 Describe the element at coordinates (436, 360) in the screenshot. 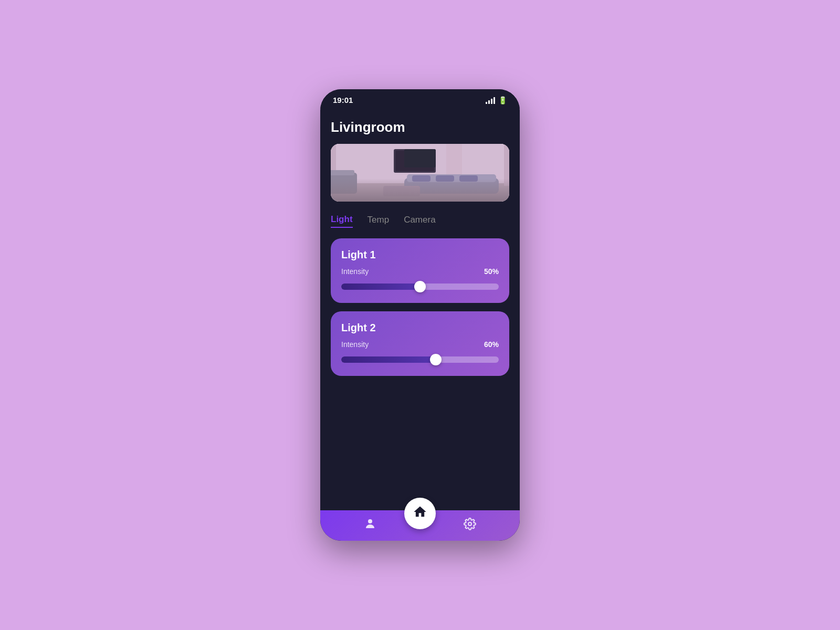

I see `light2-slider-thumb` at that location.